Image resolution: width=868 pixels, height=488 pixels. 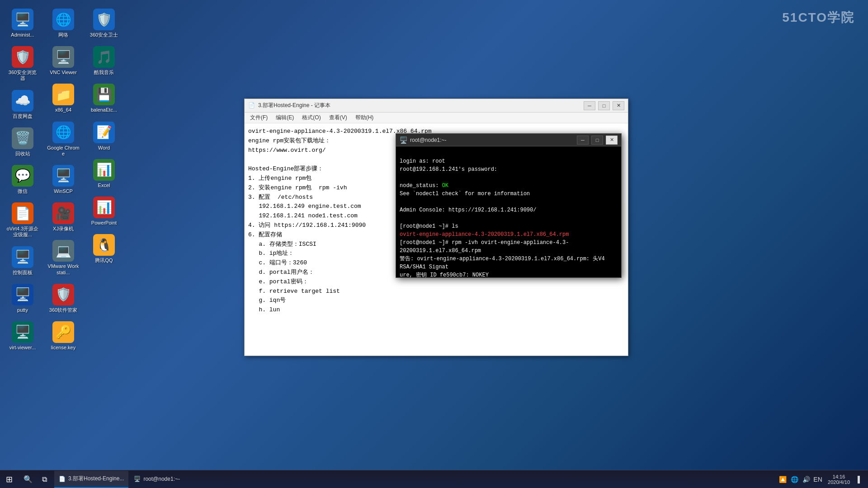 What do you see at coordinates (63, 298) in the screenshot?
I see `icon-360mgr: 🛡️ 360软件管家` at bounding box center [63, 298].